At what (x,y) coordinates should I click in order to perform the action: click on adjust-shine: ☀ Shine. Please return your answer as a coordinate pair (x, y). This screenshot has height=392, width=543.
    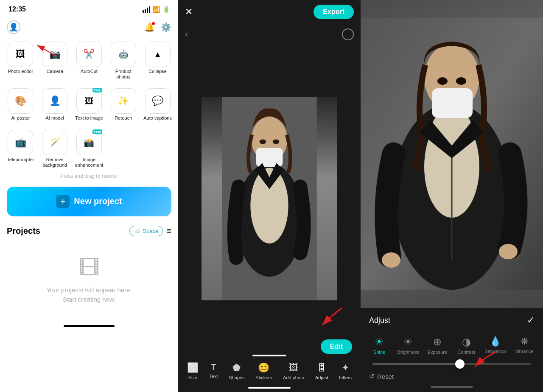
    Looking at the image, I should click on (379, 345).